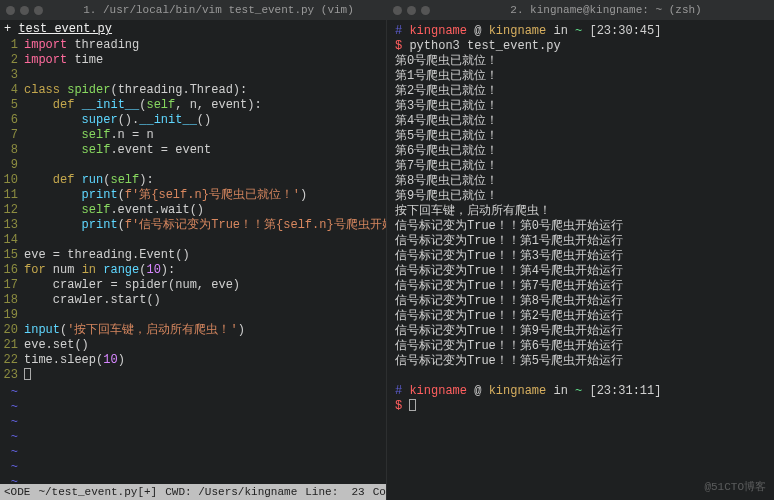 The height and width of the screenshot is (500, 774). I want to click on output-running-line: 信号标记变为True！！第2号爬虫开始运行, so click(580, 316).